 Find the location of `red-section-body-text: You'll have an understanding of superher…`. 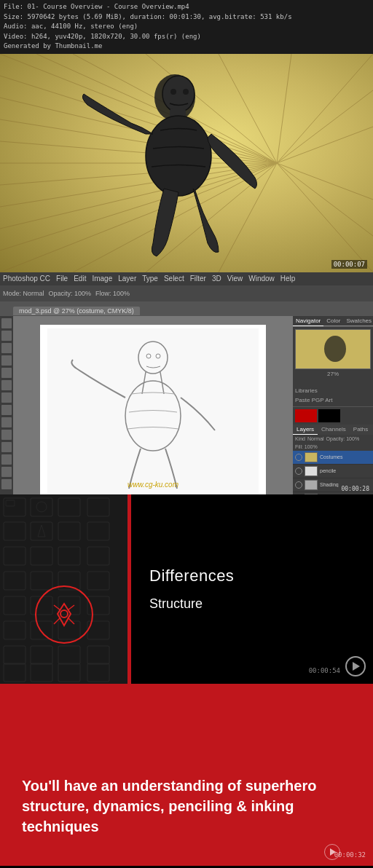

red-section-body-text: You'll have an understanding of superher… is located at coordinates (175, 806).